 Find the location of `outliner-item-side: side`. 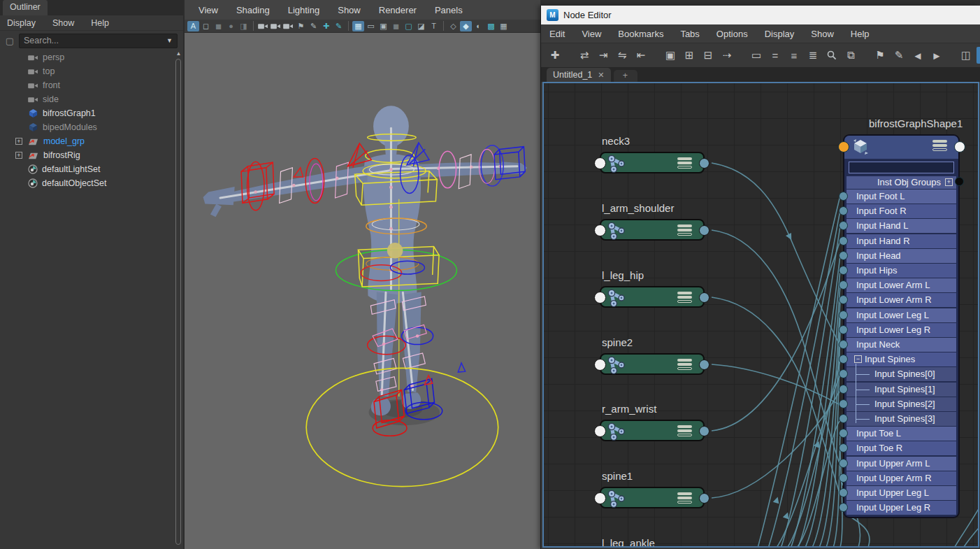

outliner-item-side: side is located at coordinates (87, 99).